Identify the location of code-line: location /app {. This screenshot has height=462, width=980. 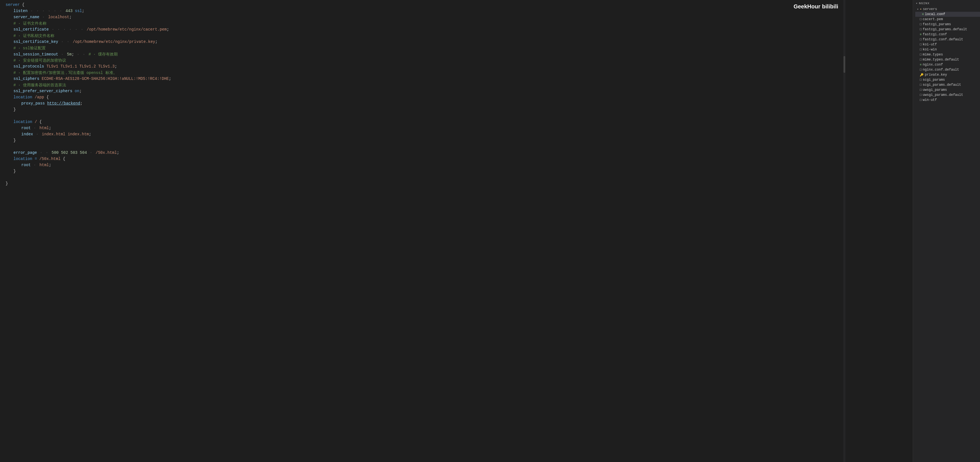
(457, 98).